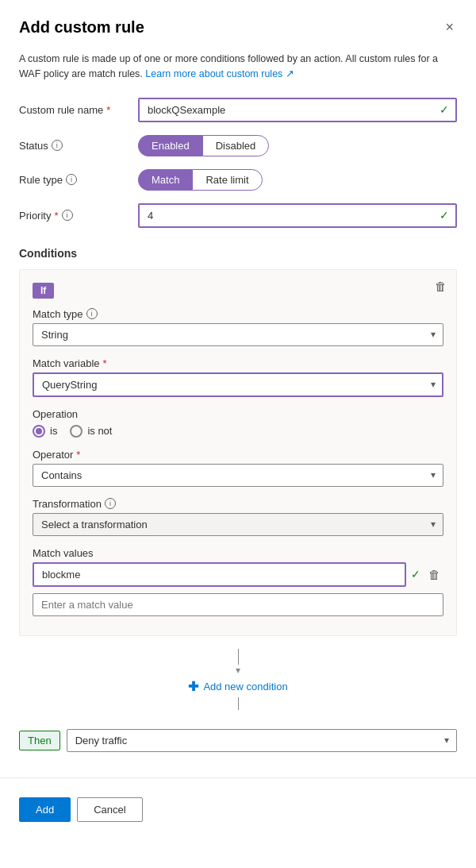  What do you see at coordinates (262, 740) in the screenshot?
I see `then-action-select: Deny traffic Allow traffic Log traffic R…` at bounding box center [262, 740].